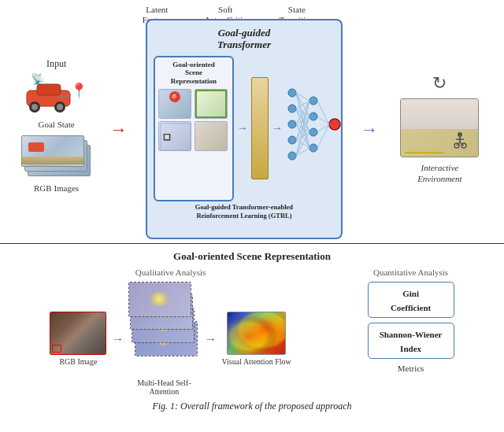 The image size is (504, 432). I want to click on transformer-title: Goal-guided Transformer, so click(244, 39).